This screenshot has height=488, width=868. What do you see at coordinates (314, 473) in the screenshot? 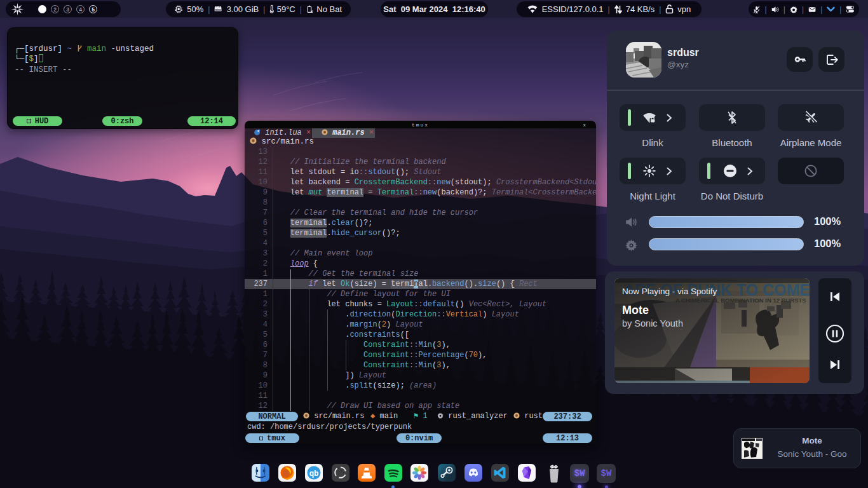
I see `svg-text: qb` at bounding box center [314, 473].